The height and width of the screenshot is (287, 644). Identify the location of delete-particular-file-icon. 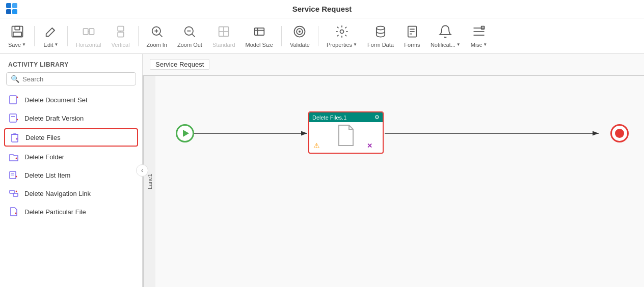
(14, 212).